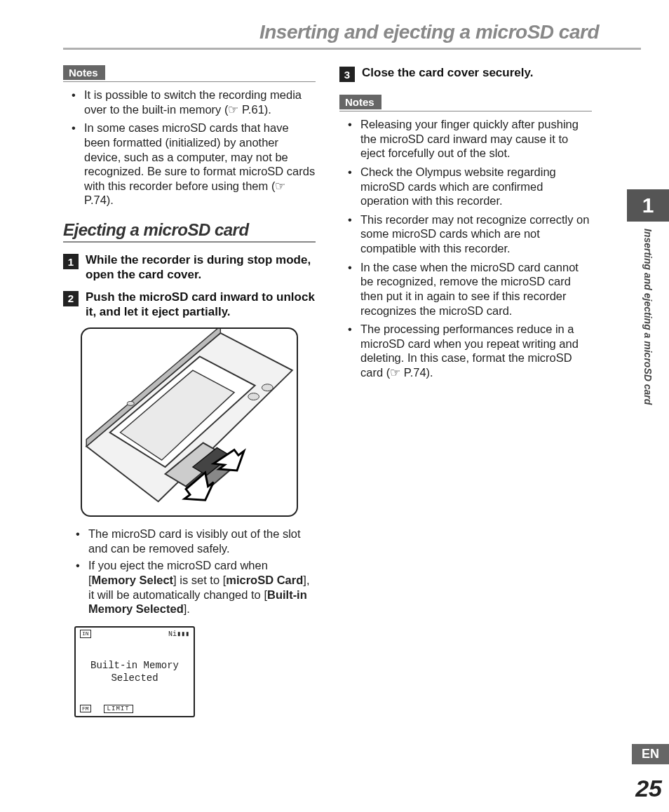  Describe the element at coordinates (471, 289) in the screenshot. I see `note-item: In the case when the microSD card cannot…` at that location.